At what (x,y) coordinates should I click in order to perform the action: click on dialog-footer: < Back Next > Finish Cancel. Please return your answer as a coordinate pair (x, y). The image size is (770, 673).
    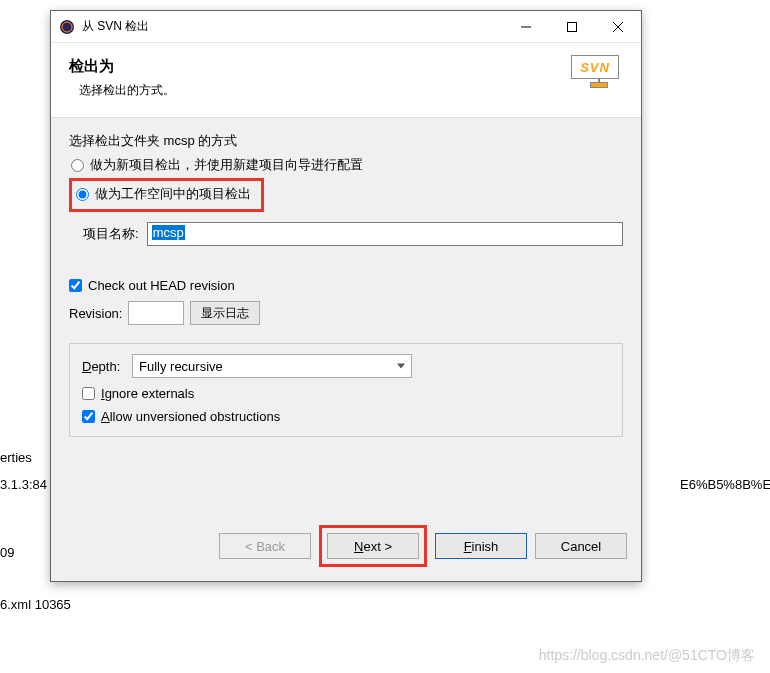
    Looking at the image, I should click on (346, 548).